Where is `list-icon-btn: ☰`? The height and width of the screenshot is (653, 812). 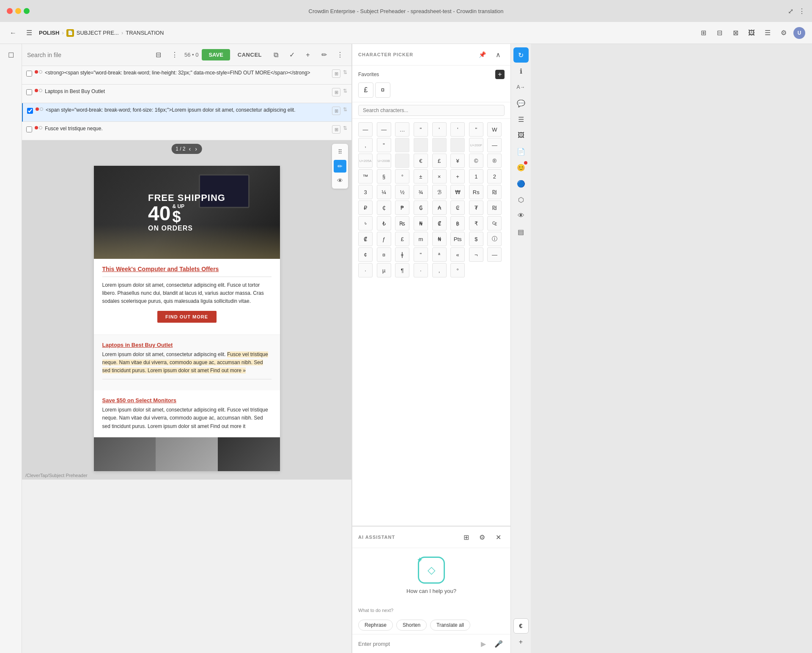 list-icon-btn: ☰ is located at coordinates (521, 119).